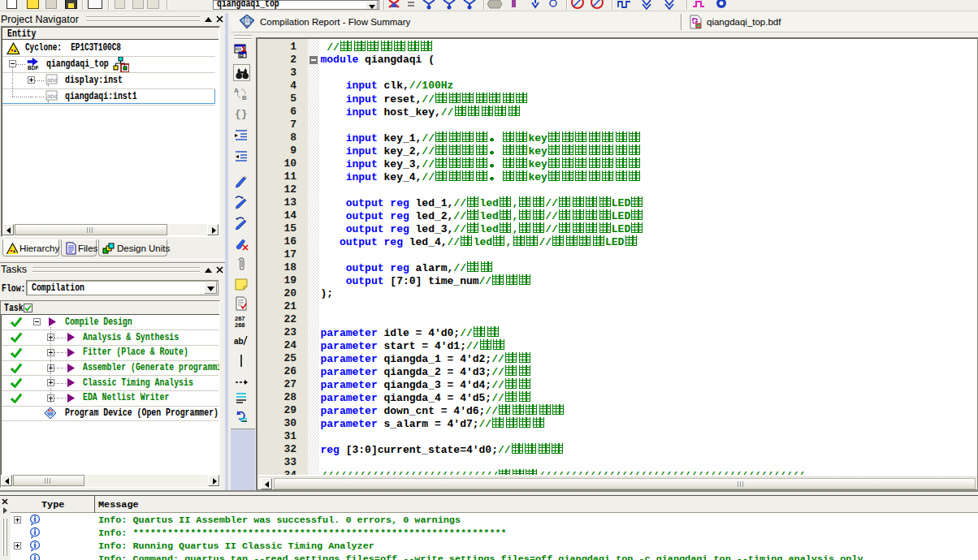  Describe the element at coordinates (244, 97) in the screenshot. I see `svg-text: B` at that location.